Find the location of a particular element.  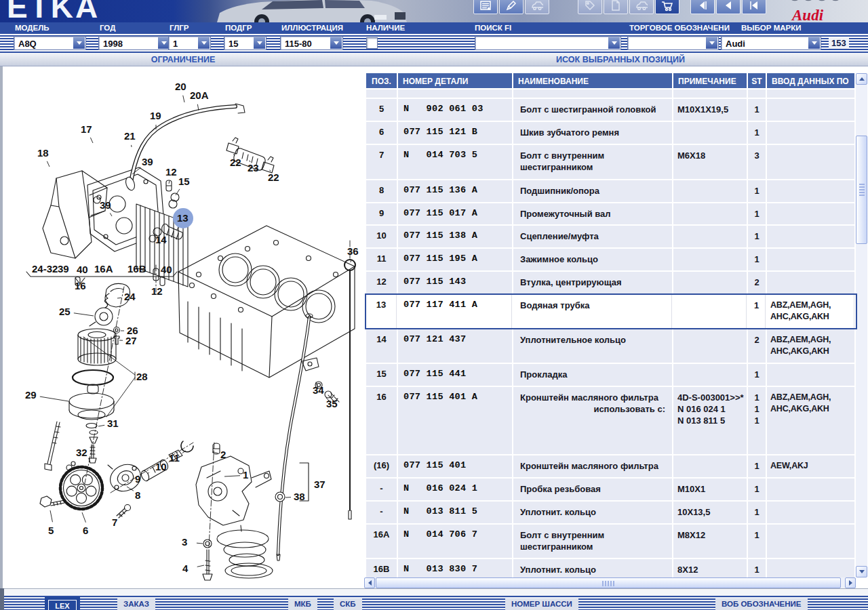

part-label-23: 23 is located at coordinates (254, 168).